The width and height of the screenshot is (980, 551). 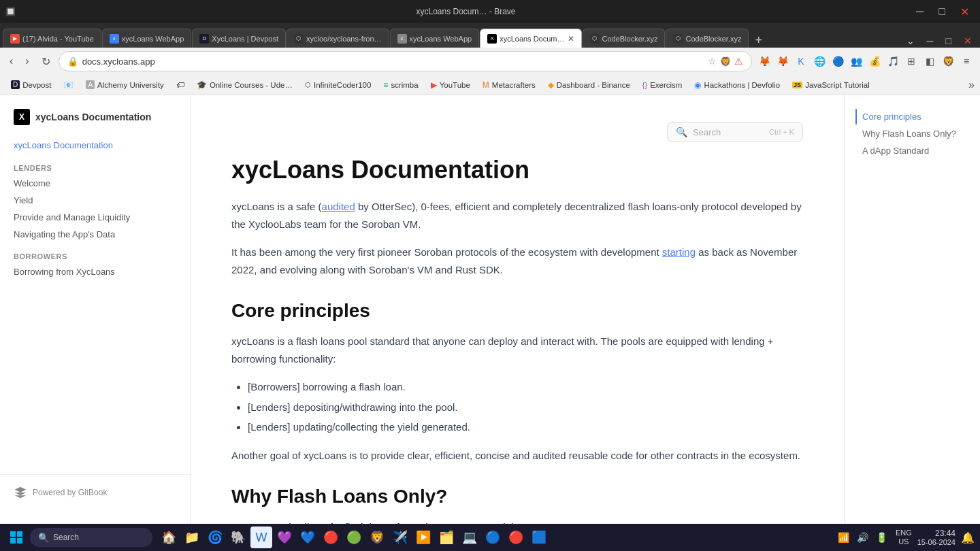 What do you see at coordinates (91, 537) in the screenshot?
I see `taskbar-search-bar: 🔍 Search` at bounding box center [91, 537].